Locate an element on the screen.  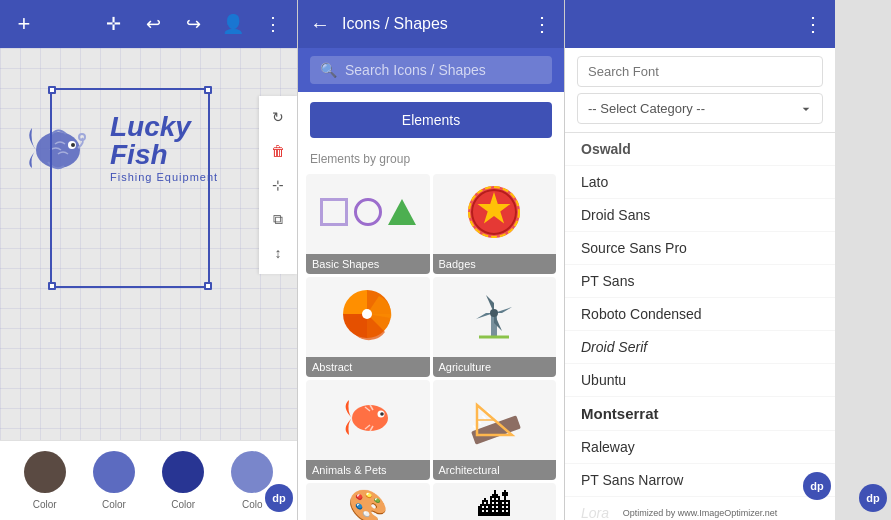
color-swatches: Color Color Color Colo is located at coordinates (148, 480).